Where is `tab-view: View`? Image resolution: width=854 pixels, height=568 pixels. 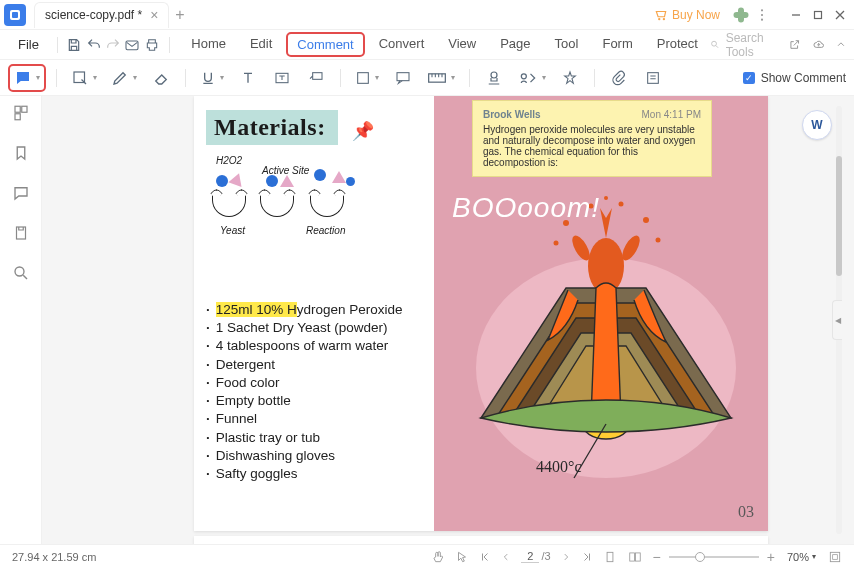 tab-view: View is located at coordinates (462, 44).